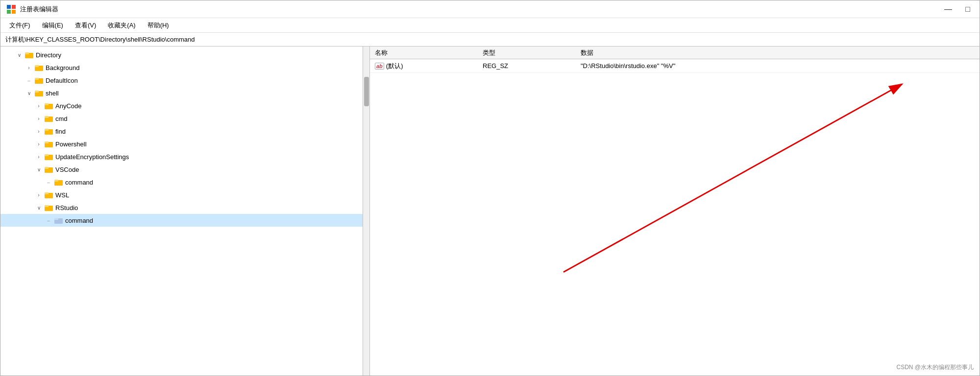 The height and width of the screenshot is (376, 980). What do you see at coordinates (379, 66) in the screenshot?
I see `ab-badge: ab` at bounding box center [379, 66].